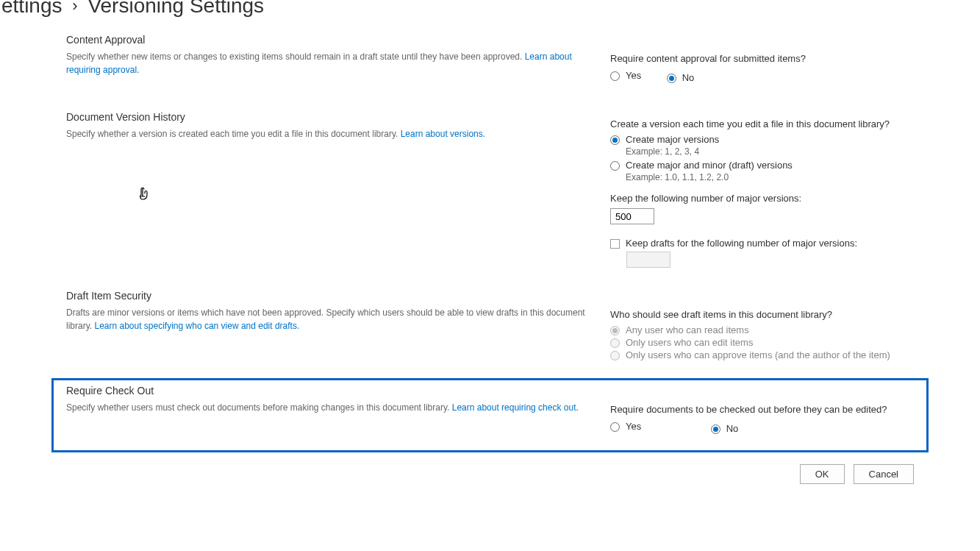  What do you see at coordinates (615, 343) in the screenshot?
I see `radio-draft-edit` at bounding box center [615, 343].